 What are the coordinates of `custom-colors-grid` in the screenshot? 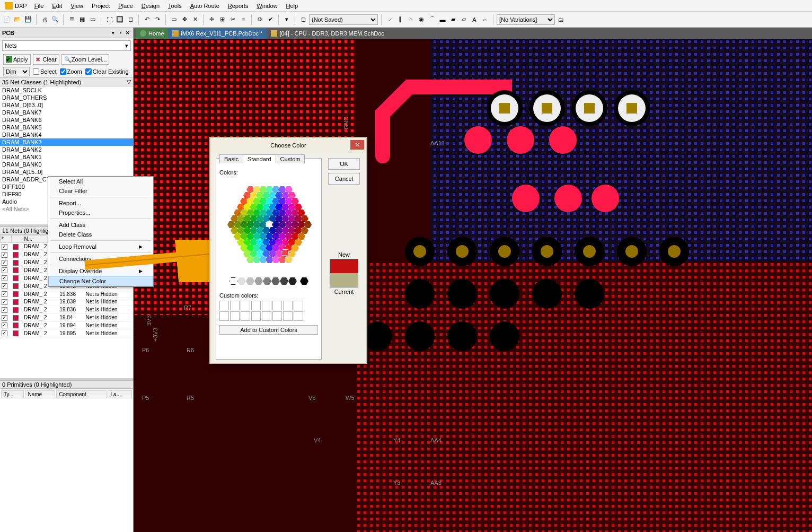 It's located at (269, 311).